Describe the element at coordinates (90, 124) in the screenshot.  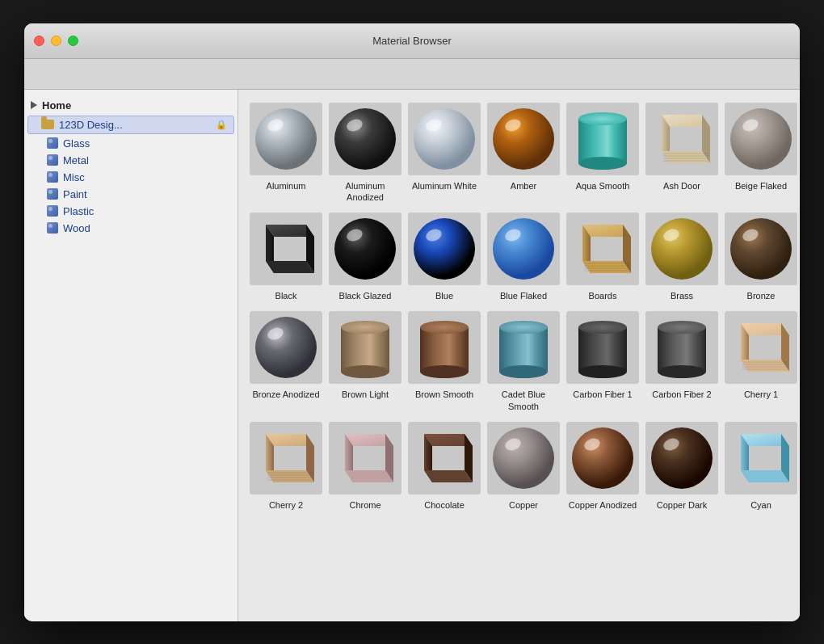
I see `folder-label: 123D Desig...` at that location.